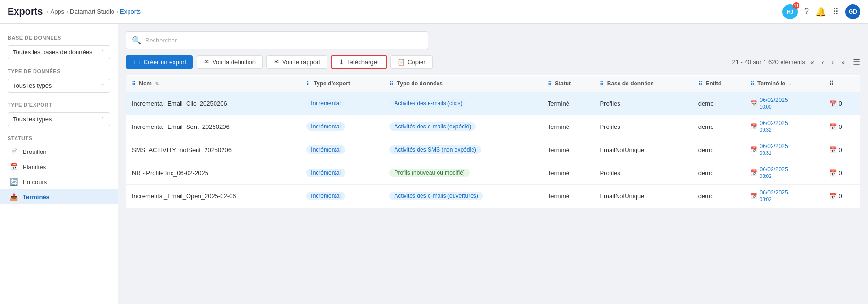  What do you see at coordinates (752, 84) in the screenshot?
I see `col-sort-icon-7: ⠿` at bounding box center [752, 84].